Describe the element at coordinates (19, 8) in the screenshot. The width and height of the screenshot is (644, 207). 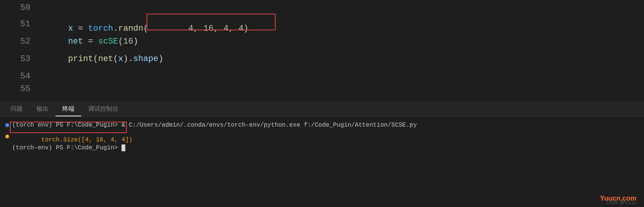
I see `line-number-50: 50` at that location.